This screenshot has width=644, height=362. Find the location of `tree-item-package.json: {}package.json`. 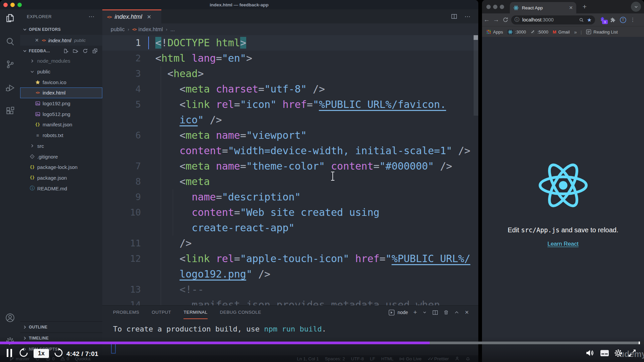

tree-item-package.json: {}package.json is located at coordinates (61, 178).